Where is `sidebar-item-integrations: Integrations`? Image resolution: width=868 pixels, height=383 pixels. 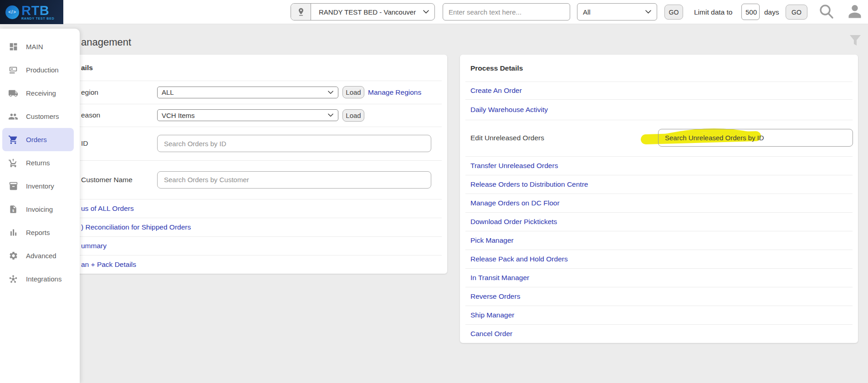
sidebar-item-integrations: Integrations is located at coordinates (38, 279).